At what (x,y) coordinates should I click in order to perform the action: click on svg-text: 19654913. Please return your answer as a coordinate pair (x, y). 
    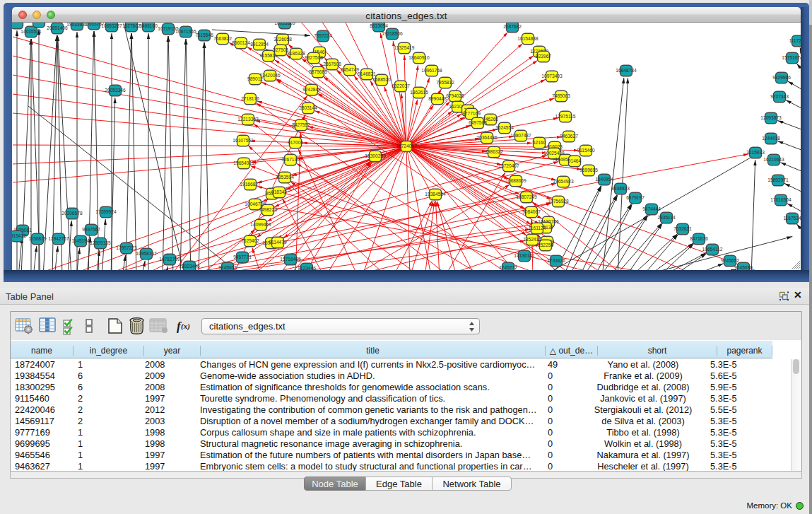
    Looking at the image, I should click on (244, 163).